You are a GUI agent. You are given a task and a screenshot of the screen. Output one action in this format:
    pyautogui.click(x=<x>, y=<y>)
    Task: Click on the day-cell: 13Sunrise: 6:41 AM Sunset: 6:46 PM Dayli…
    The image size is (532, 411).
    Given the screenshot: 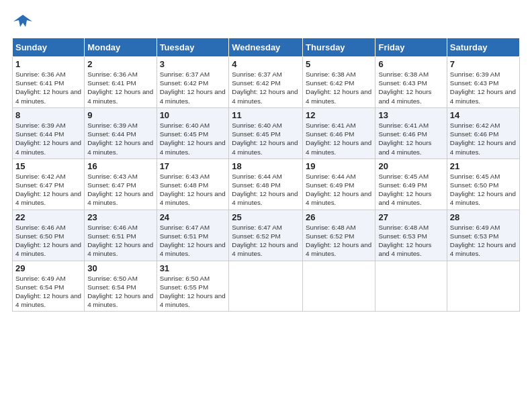 What is the action you would take?
    pyautogui.click(x=411, y=133)
    